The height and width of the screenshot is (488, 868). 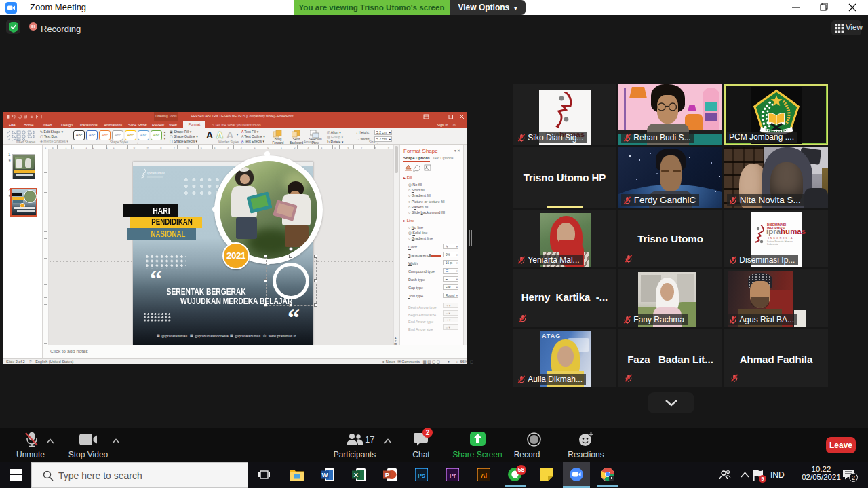 I want to click on svg-text: Pr, so click(x=453, y=476).